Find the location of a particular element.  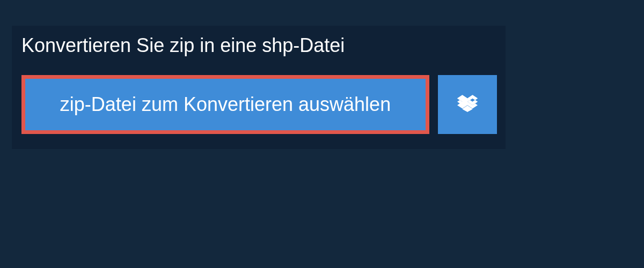

dropbox-icon is located at coordinates (467, 105).